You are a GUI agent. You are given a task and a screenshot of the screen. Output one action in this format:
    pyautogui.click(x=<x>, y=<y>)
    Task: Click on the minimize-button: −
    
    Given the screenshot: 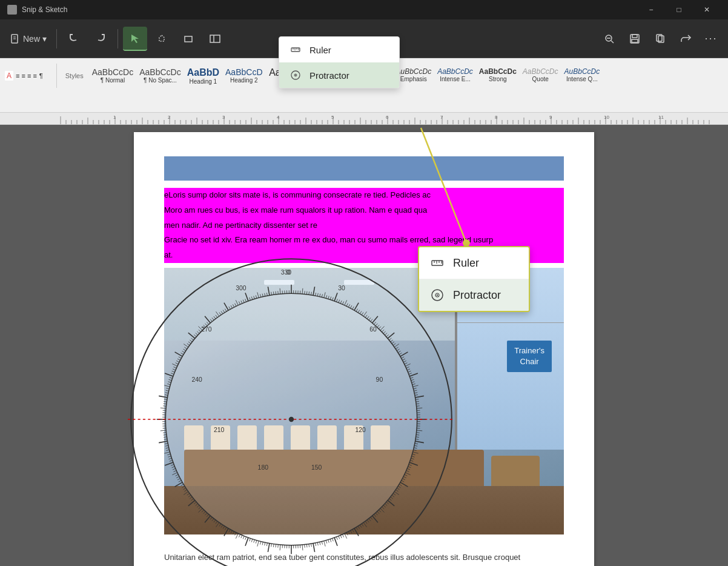 What is the action you would take?
    pyautogui.click(x=651, y=10)
    